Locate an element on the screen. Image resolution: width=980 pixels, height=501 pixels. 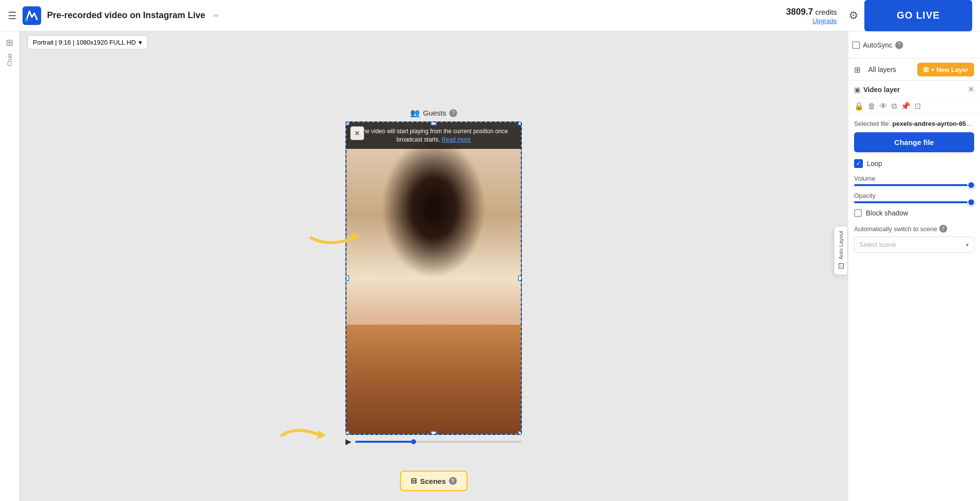
chat-sidebar-label: Chat is located at coordinates (10, 60).